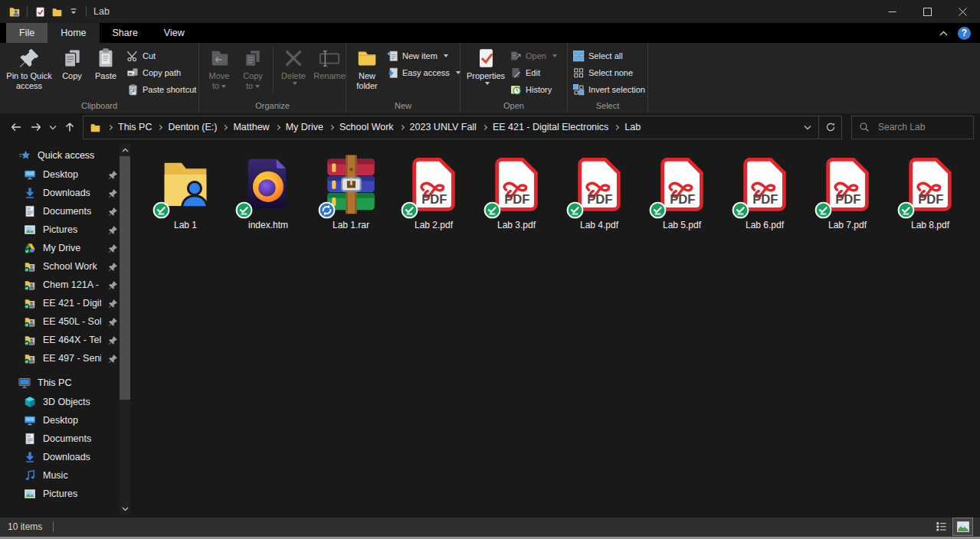 The width and height of the screenshot is (980, 539). I want to click on forward-button, so click(36, 127).